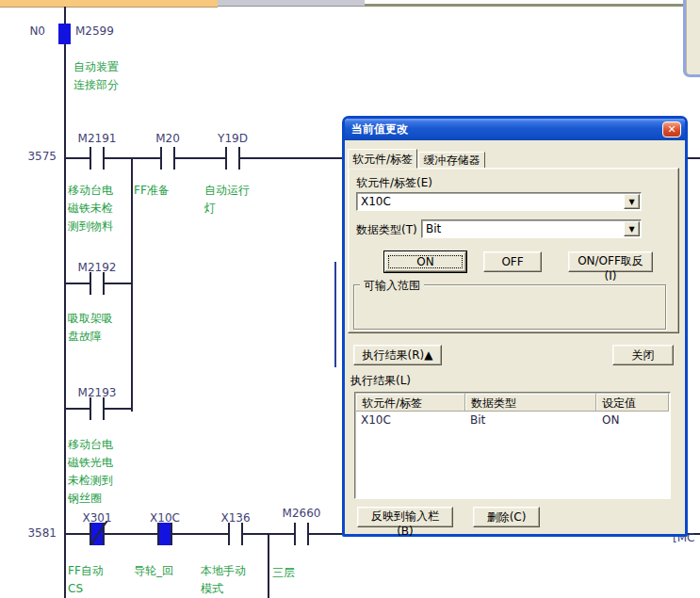  What do you see at coordinates (693, 38) in the screenshot?
I see `background-window-panel` at bounding box center [693, 38].